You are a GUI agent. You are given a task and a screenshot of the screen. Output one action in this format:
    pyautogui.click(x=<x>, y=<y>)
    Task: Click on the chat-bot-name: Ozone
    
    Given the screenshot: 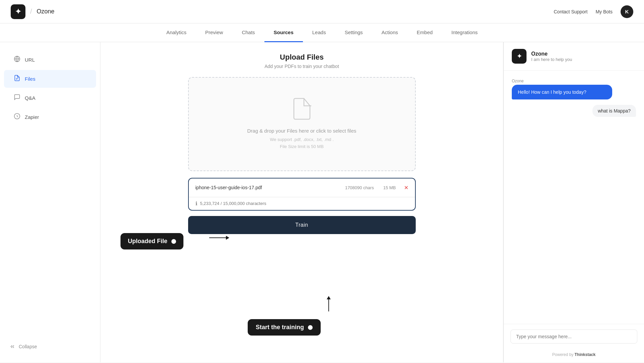 What is the action you would take?
    pyautogui.click(x=552, y=54)
    